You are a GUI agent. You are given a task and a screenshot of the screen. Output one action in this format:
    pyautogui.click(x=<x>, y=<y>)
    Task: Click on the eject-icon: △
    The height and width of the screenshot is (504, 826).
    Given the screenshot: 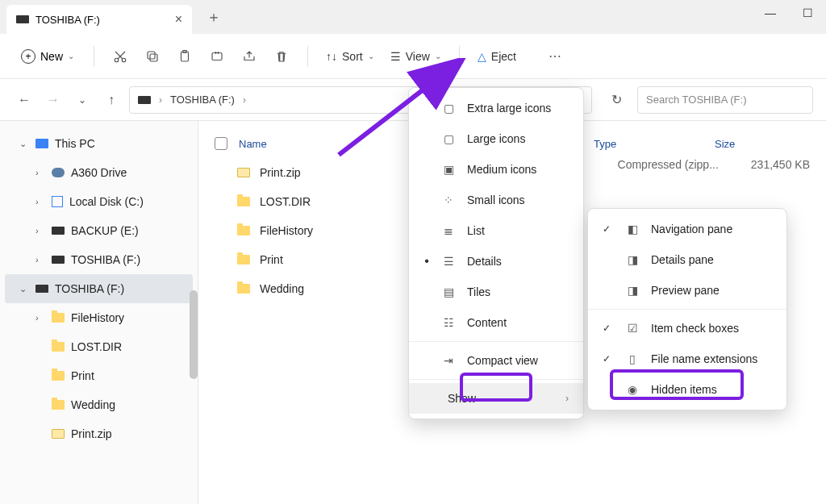 What is the action you would take?
    pyautogui.click(x=482, y=56)
    